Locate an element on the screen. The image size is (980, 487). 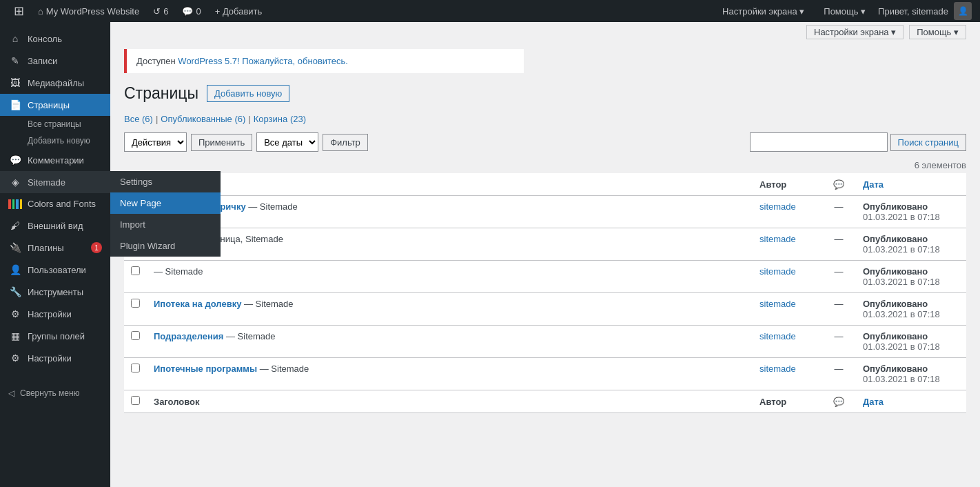
select-all-bottom-col is located at coordinates (135, 401).